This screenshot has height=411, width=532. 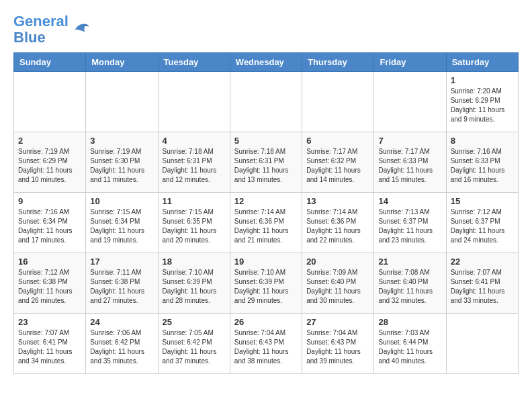 I want to click on day-info: Sunrise: 7:15 AM Sunset: 6:35 PM Dayligh…, so click(x=194, y=226).